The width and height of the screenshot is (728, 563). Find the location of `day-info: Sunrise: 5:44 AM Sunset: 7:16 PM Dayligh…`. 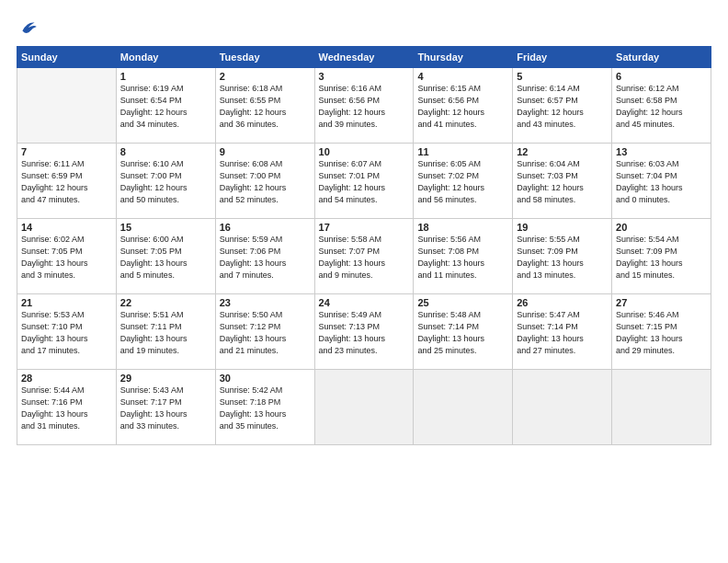

day-info: Sunrise: 5:44 AM Sunset: 7:16 PM Dayligh… is located at coordinates (66, 408).